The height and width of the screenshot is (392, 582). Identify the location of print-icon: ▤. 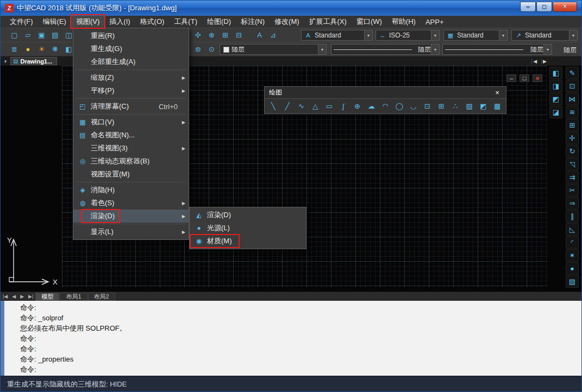
(55, 35).